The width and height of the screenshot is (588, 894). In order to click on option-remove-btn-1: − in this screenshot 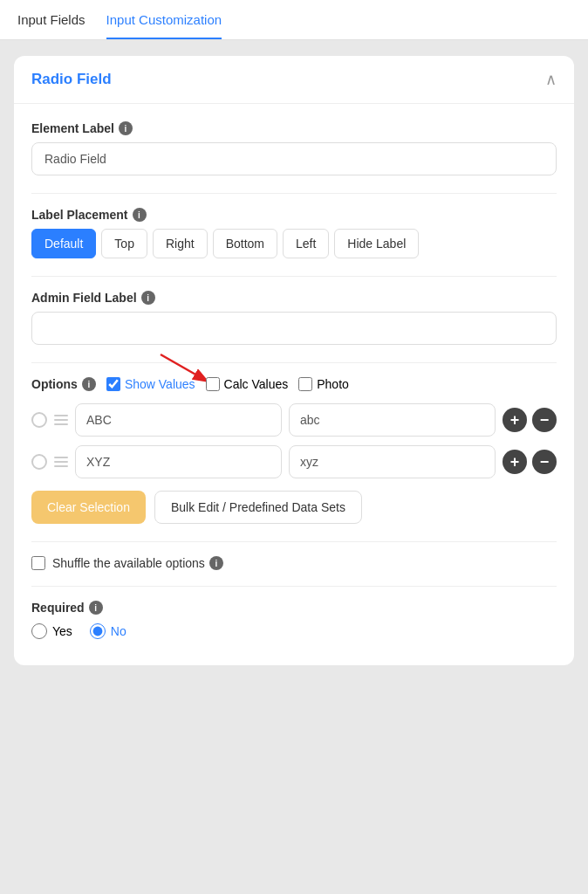, I will do `click(544, 420)`.